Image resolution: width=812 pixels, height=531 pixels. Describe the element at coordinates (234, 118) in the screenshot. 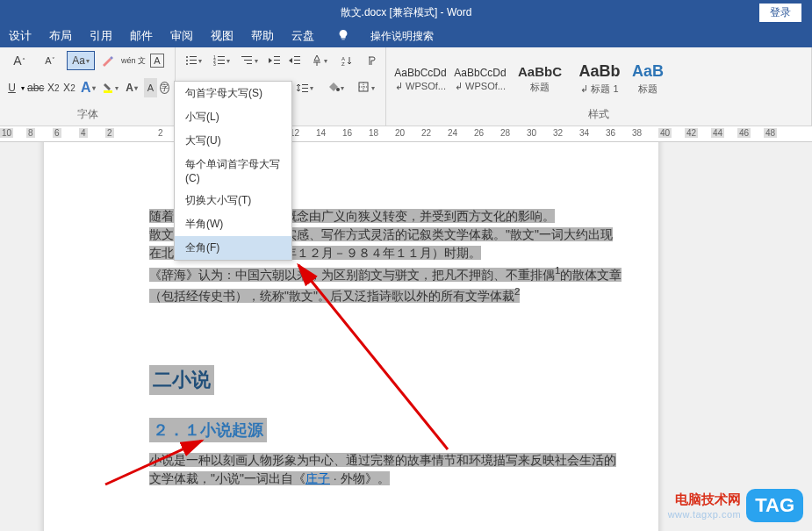

I see `menu-lowercase: 小写(L)` at that location.